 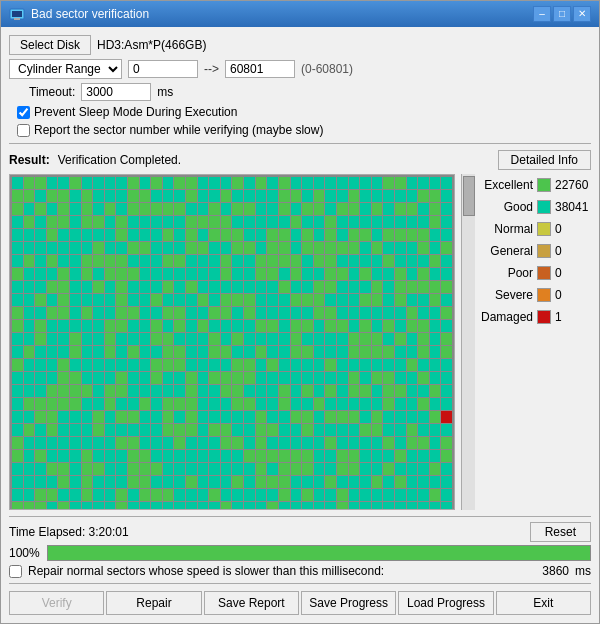 What do you see at coordinates (136, 112) in the screenshot?
I see `prevent-sleep-label: Prevent Sleep Mode During Execution` at bounding box center [136, 112].